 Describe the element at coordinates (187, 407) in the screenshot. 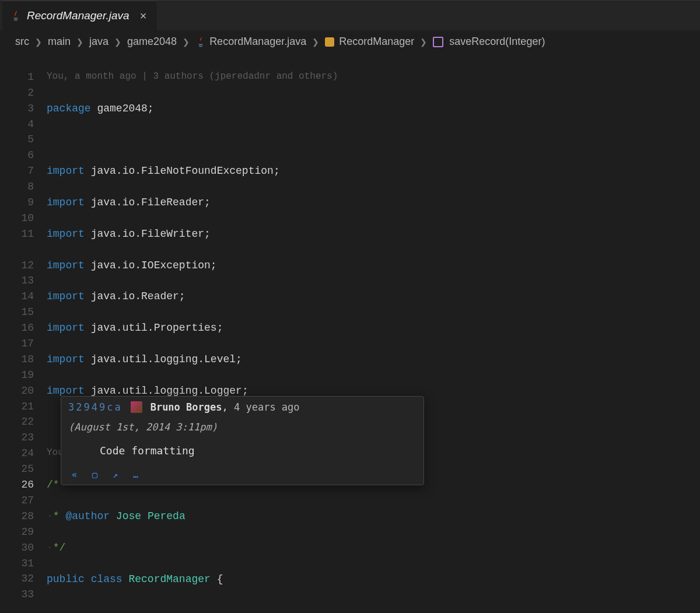

I see `commit-author: Bruno Borges` at that location.